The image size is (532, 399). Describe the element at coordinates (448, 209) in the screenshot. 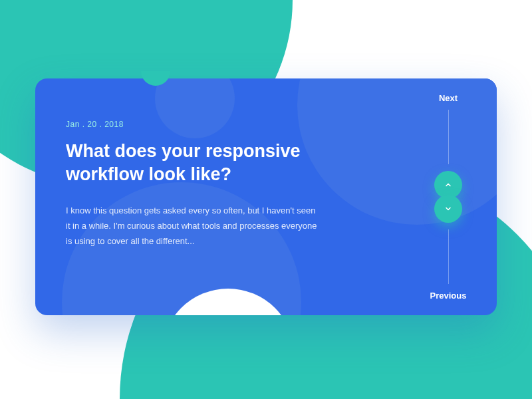

I see `chevron-down-icon` at that location.